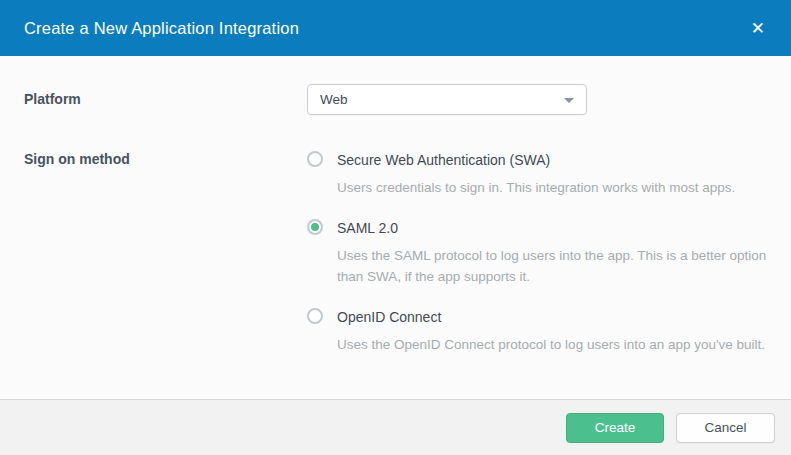 This screenshot has width=791, height=455. What do you see at coordinates (447, 100) in the screenshot?
I see `platform-select: Web` at bounding box center [447, 100].